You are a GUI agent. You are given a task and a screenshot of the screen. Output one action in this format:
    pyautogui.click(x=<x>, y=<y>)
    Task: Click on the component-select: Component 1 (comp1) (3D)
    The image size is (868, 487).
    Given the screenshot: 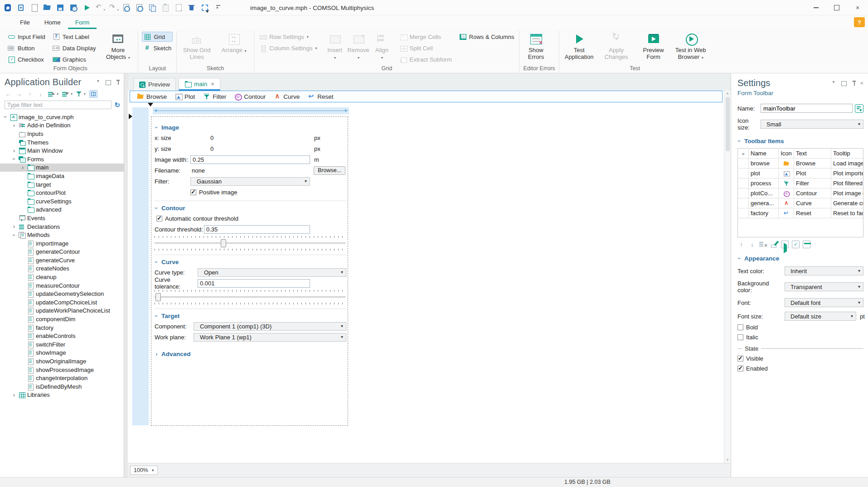 What is the action you would take?
    pyautogui.click(x=270, y=326)
    